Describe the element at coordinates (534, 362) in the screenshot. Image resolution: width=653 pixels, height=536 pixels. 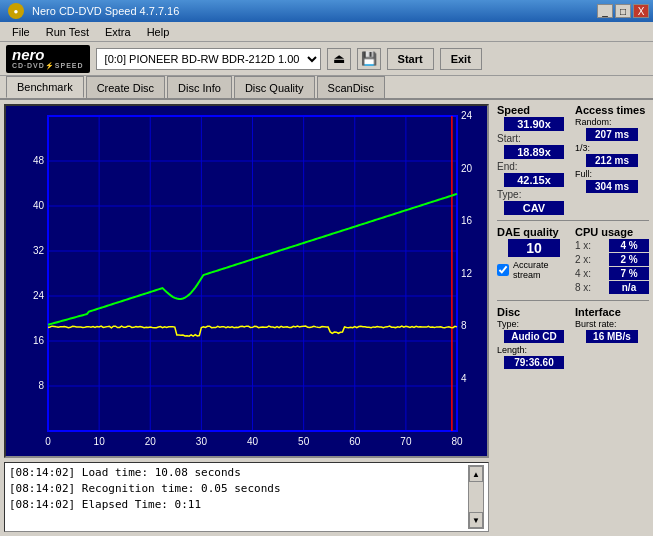
I see `disc-length-value: 79:36.60` at that location.